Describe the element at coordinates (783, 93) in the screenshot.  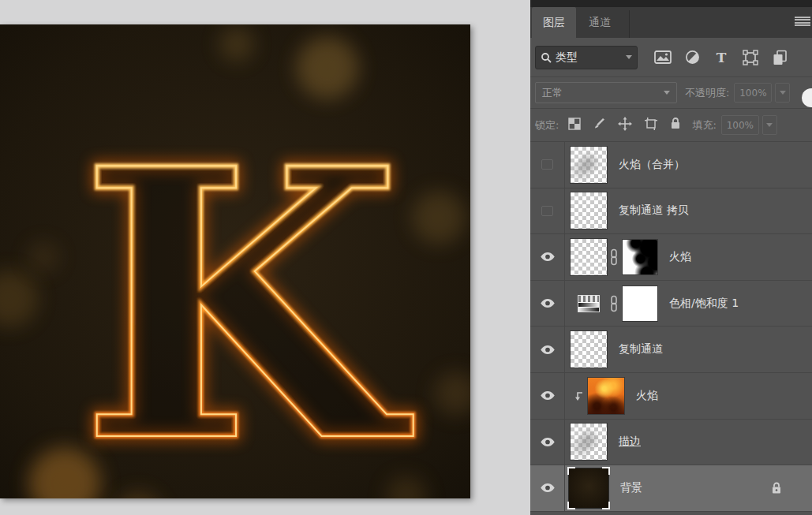
I see `opacity-dropdown-button` at that location.